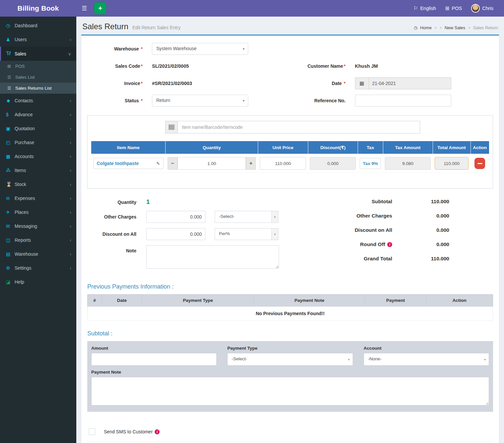 The height and width of the screenshot is (443, 504). Describe the element at coordinates (454, 8) in the screenshot. I see `pos-shortcut: ⊞ POS` at that location.